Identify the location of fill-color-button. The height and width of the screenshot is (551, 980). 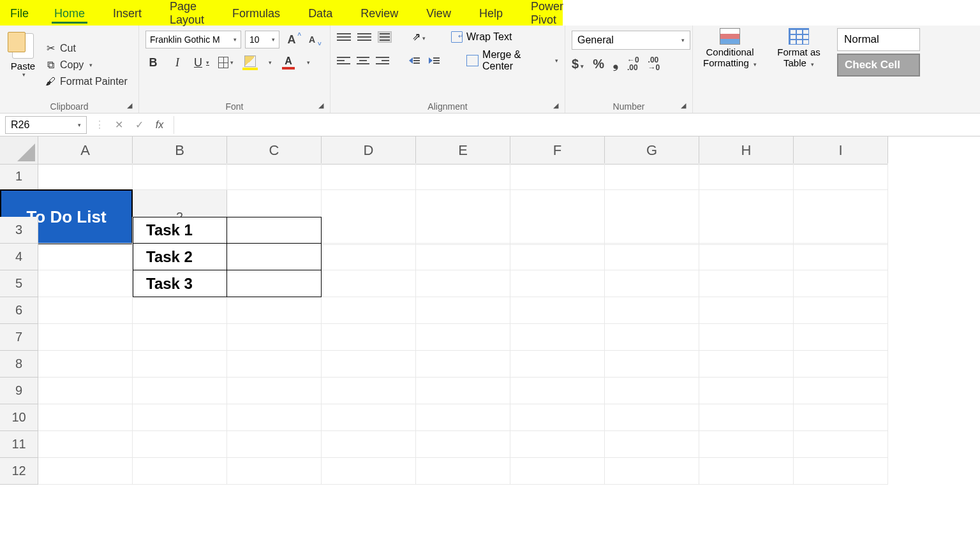
(250, 62).